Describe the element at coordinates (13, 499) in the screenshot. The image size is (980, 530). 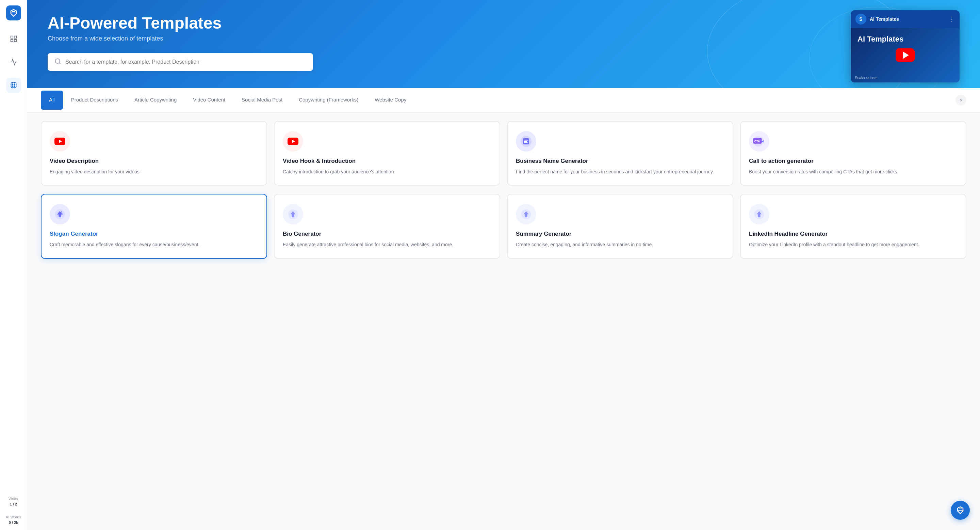
I see `writer-label: Writer` at that location.